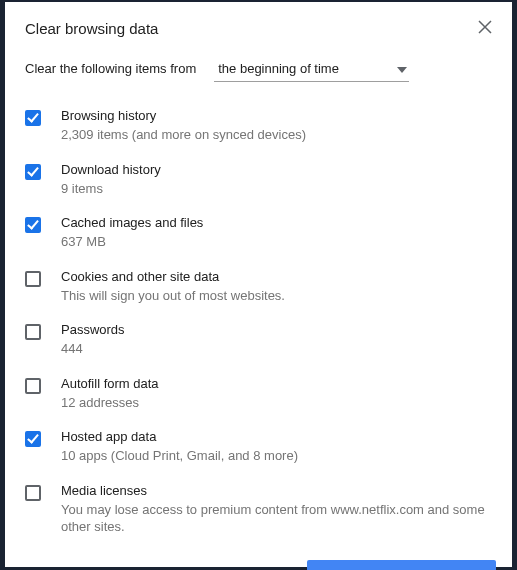  What do you see at coordinates (258, 288) in the screenshot?
I see `list-item: Cookies and other site dataThis will sig…` at bounding box center [258, 288].